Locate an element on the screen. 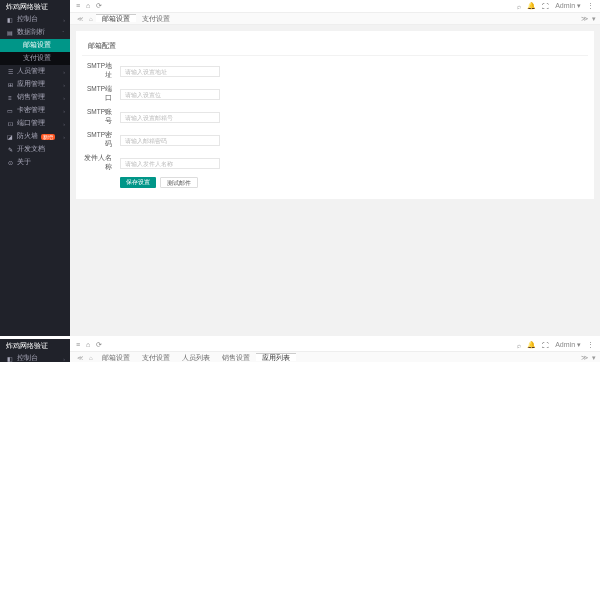 The image size is (600, 600). sidebar-icon: ▭ is located at coordinates (10, 110).